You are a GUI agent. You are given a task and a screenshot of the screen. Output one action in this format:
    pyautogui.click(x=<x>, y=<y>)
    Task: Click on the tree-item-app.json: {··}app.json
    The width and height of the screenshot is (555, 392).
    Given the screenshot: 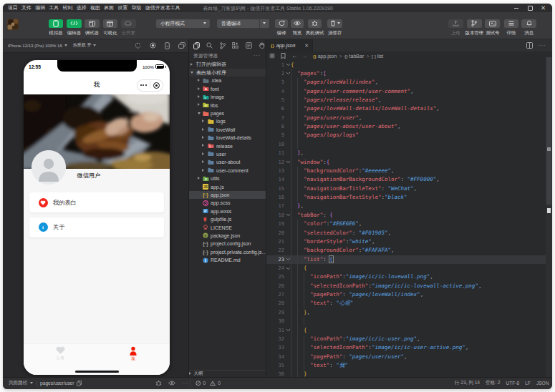 What is the action you would take?
    pyautogui.click(x=228, y=195)
    